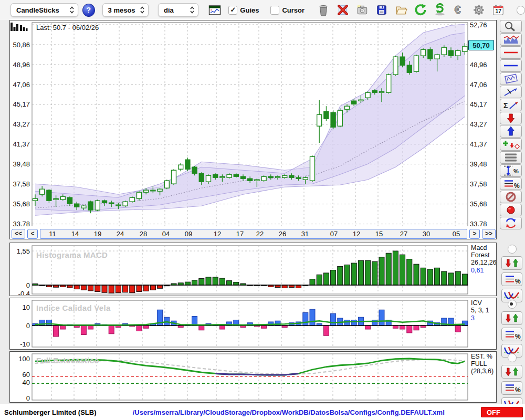 The image size is (525, 420). What do you see at coordinates (511, 171) in the screenshot?
I see `sidebar-range-percent-button: %` at bounding box center [511, 171].